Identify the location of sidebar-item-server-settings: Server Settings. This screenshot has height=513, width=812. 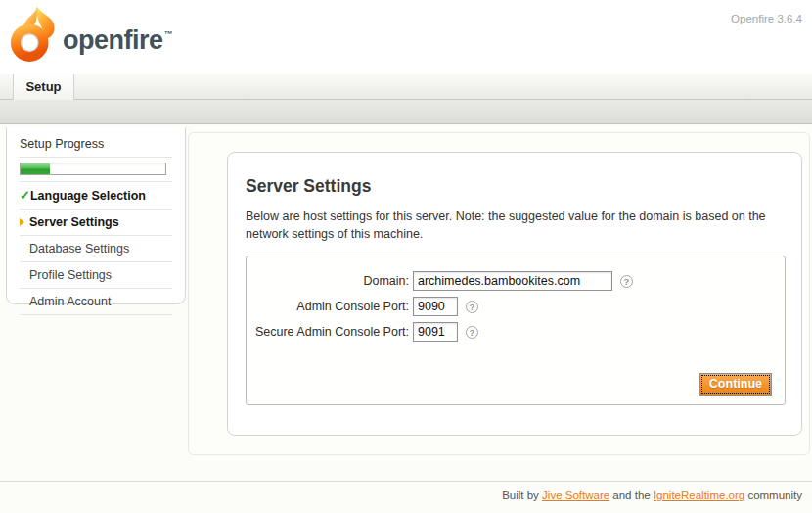
(96, 223).